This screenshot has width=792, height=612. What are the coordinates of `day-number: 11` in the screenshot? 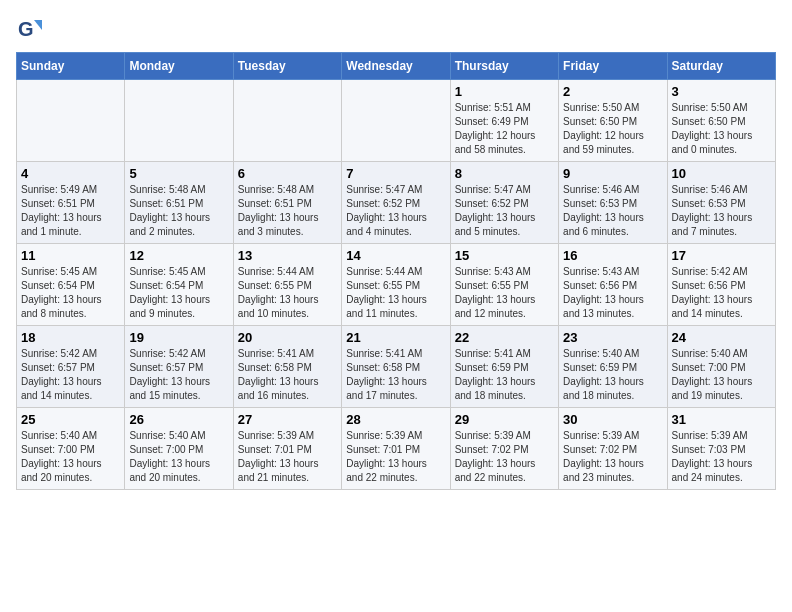 It's located at (70, 256).